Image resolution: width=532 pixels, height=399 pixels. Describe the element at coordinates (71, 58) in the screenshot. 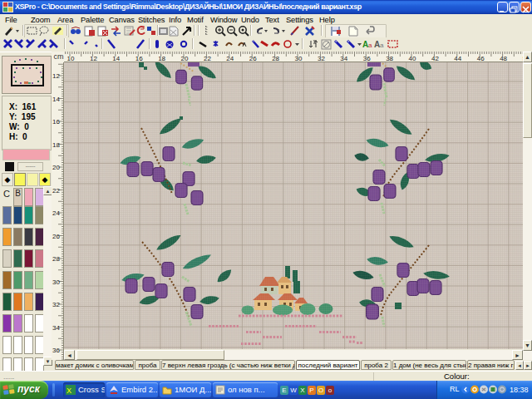

I see `svg-text: 10` at that location.